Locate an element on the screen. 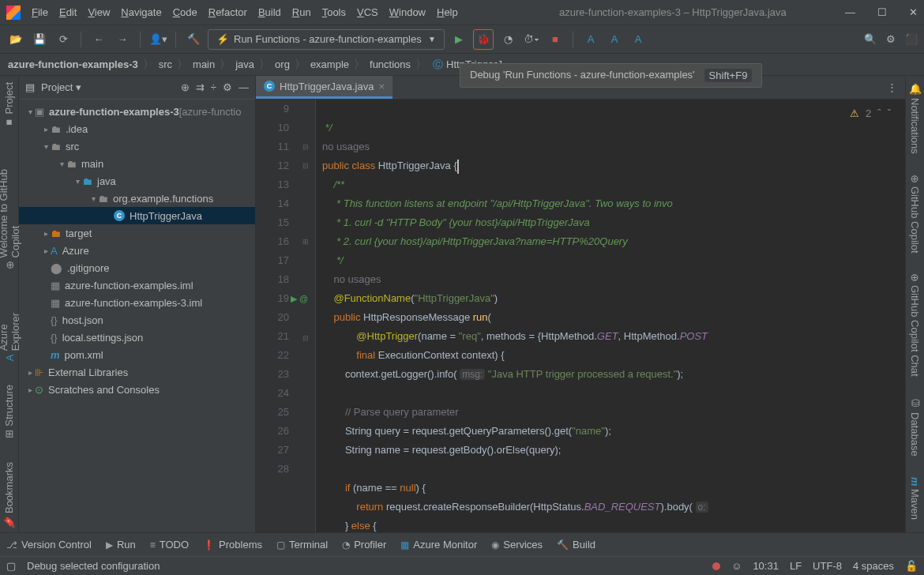 This screenshot has width=924, height=575. run-gutter-icon: ▶ @ is located at coordinates (299, 299).